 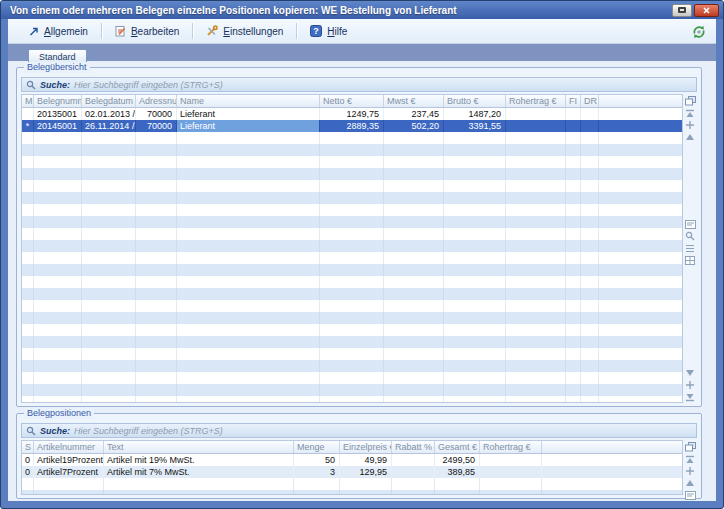 I want to click on col-header-artikelnummer: Artikelnummer, so click(x=69, y=447).